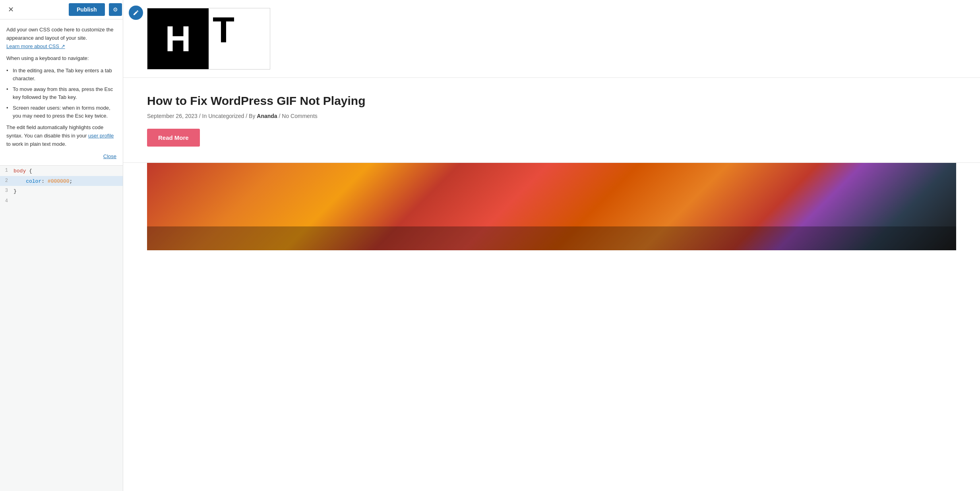 The width and height of the screenshot is (980, 491). Describe the element at coordinates (68, 181) in the screenshot. I see `line-code-2: color: #000000;` at that location.